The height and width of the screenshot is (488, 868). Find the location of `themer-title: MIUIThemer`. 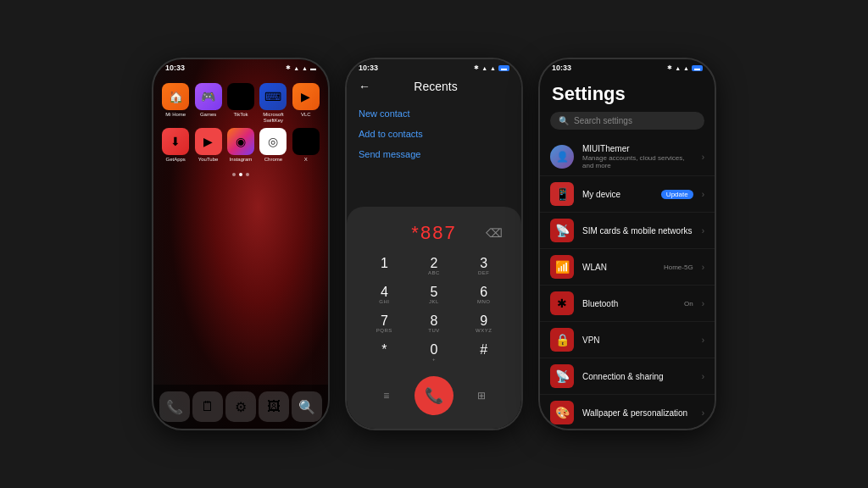

themer-title: MIUIThemer is located at coordinates (637, 149).